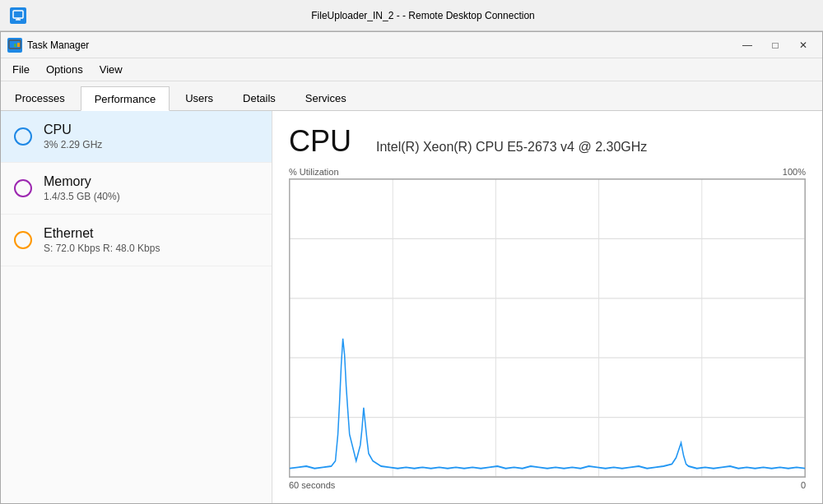 This screenshot has width=823, height=504. Describe the element at coordinates (381, 45) in the screenshot. I see `tm-title-text: Task Manager` at that location.